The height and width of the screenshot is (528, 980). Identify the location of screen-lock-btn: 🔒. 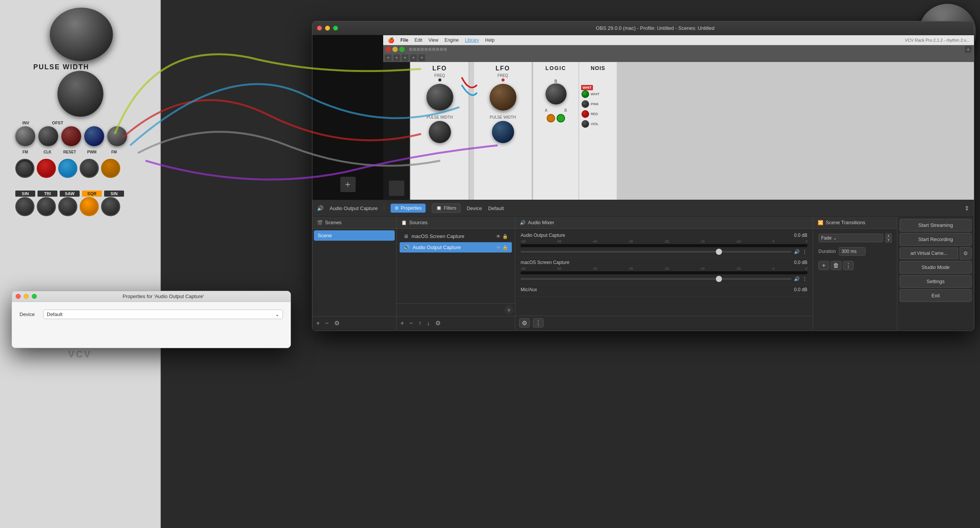
(505, 236).